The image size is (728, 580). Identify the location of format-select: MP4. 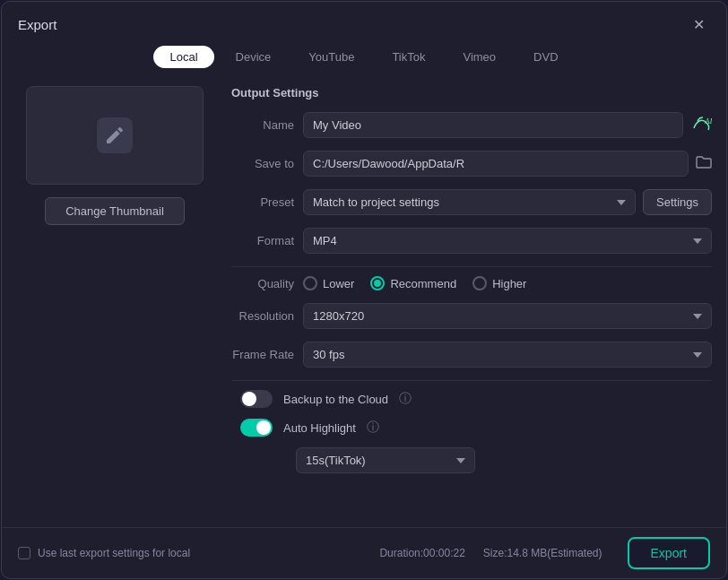
(507, 240).